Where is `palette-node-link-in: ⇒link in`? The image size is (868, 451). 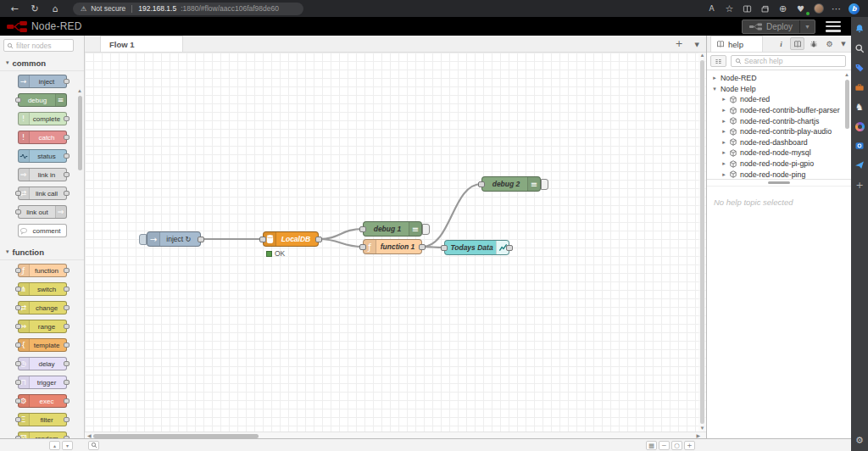
palette-node-link-in: ⇒link in is located at coordinates (42, 175).